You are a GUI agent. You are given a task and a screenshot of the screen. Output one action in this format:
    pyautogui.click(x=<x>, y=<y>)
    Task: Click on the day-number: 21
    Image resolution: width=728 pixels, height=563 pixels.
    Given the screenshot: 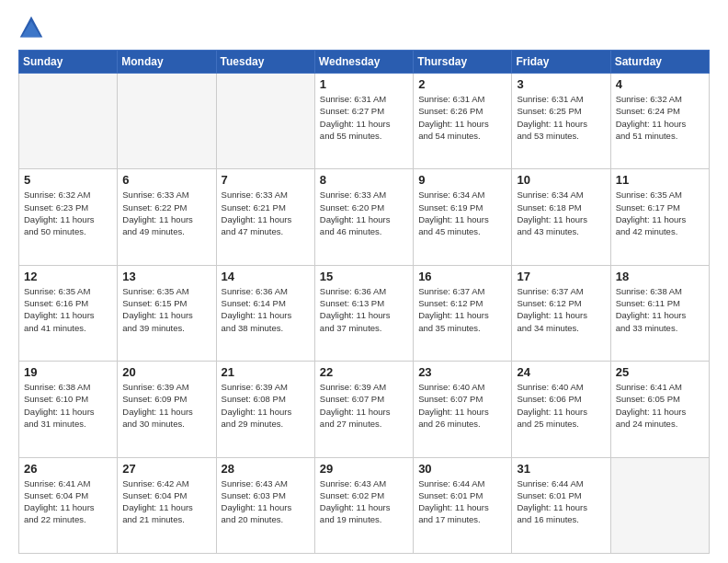 What is the action you would take?
    pyautogui.click(x=266, y=372)
    